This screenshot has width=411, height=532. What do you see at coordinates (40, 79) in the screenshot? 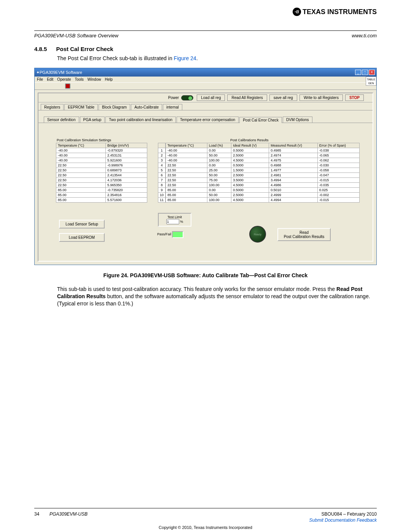
I see `menu-file: File` at bounding box center [40, 79].